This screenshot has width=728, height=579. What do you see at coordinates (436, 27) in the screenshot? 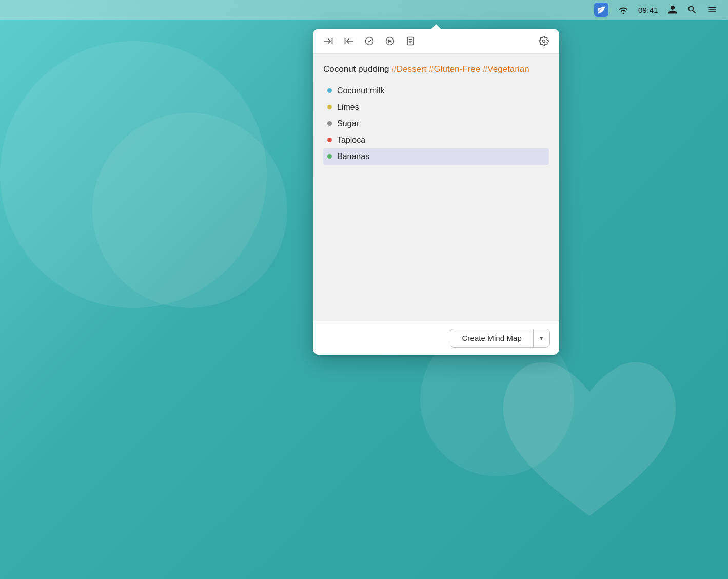
I see `popup-arrow` at bounding box center [436, 27].